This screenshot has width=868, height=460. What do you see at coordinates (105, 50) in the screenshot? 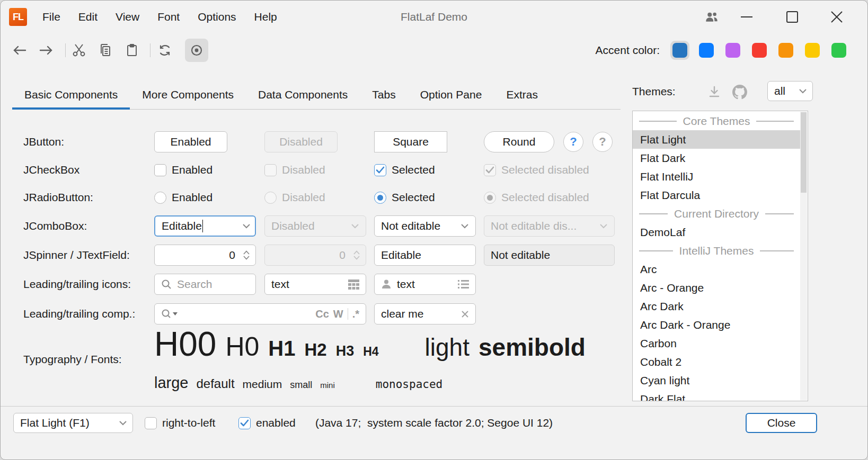
I see `copy-button` at bounding box center [105, 50].